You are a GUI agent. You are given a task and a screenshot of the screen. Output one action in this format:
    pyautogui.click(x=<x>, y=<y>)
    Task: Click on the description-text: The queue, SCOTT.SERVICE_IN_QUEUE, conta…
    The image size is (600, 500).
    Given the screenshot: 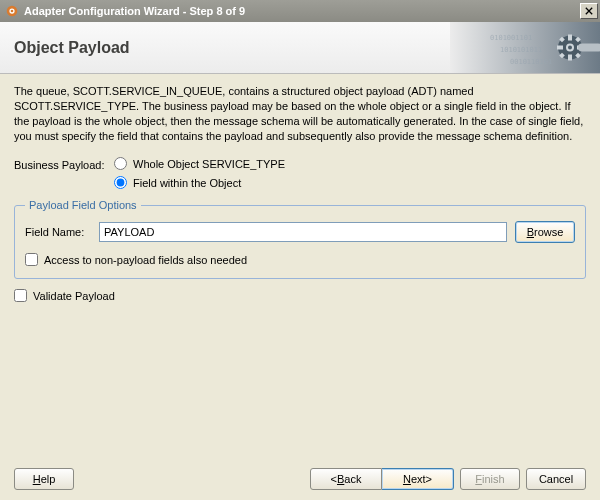 What is the action you would take?
    pyautogui.click(x=300, y=114)
    